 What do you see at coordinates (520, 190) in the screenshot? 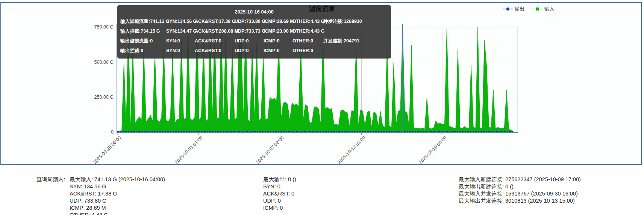
I see `summary-col-connections: 最大输入新建连接: 275622347 (2025-10-09 17:00)最大…` at bounding box center [520, 190].